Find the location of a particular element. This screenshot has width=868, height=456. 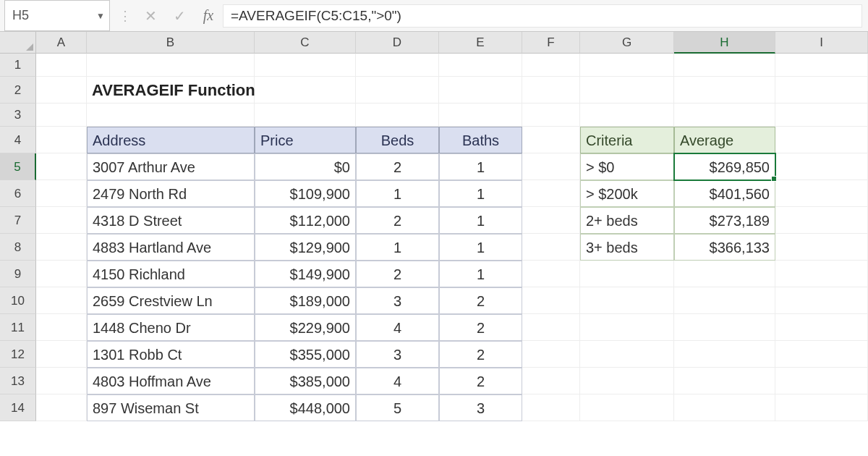

cell-C1 is located at coordinates (305, 65).